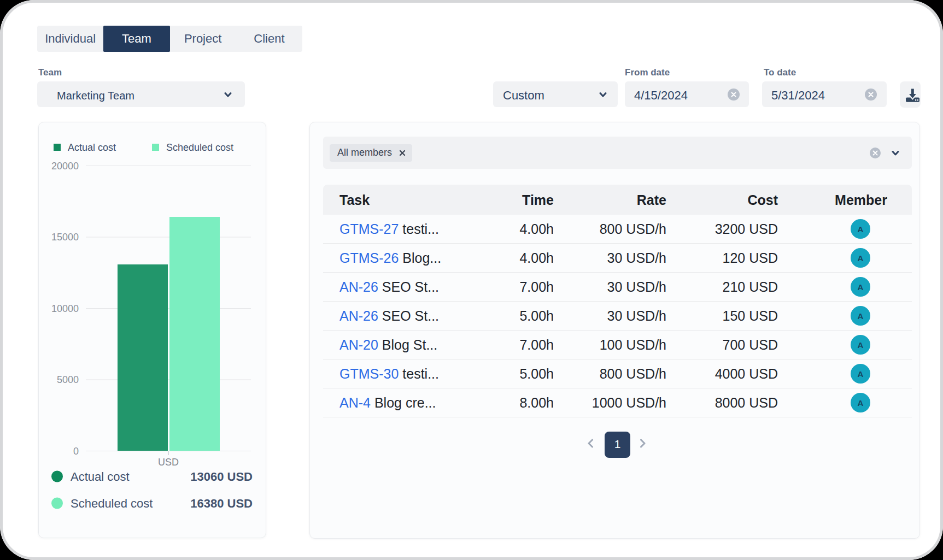 Image resolution: width=943 pixels, height=560 pixels. I want to click on svg-text: 20000, so click(65, 166).